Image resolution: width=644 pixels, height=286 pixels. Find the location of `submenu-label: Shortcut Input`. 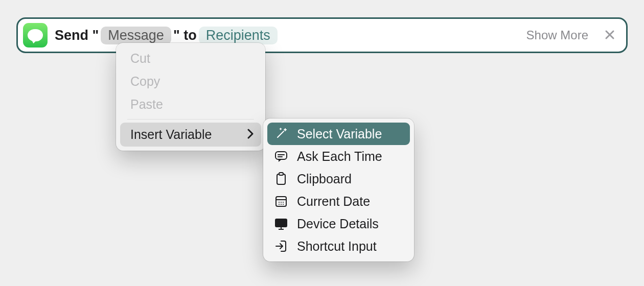

submenu-label: Shortcut Input is located at coordinates (337, 246).